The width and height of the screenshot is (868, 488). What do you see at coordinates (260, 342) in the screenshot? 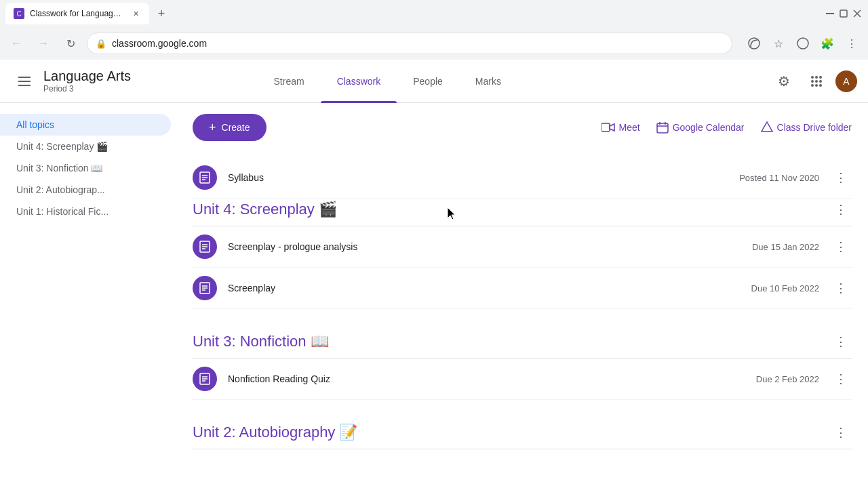
I see `unit3-title: Unit 3: Nonfiction 📖` at bounding box center [260, 342].